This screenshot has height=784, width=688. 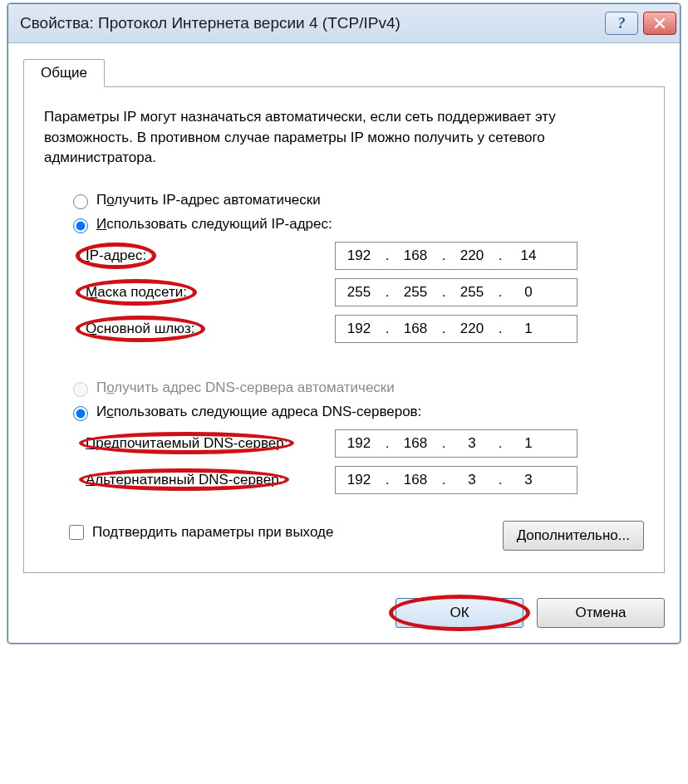 What do you see at coordinates (456, 256) in the screenshot?
I see `input-ip-address: 192. 168. 220. 14` at bounding box center [456, 256].